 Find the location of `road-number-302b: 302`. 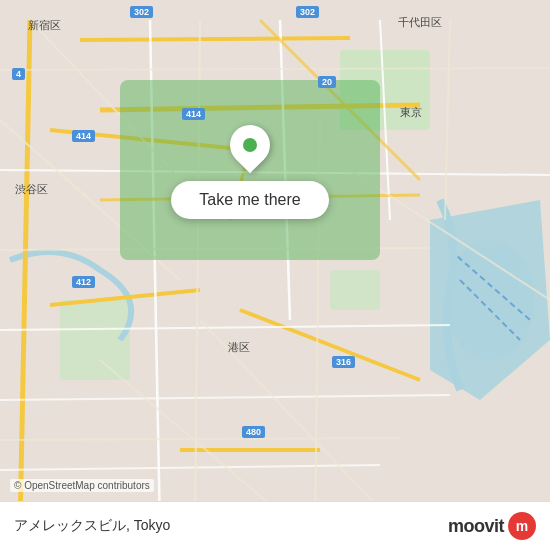

road-number-302b: 302 is located at coordinates (308, 12).